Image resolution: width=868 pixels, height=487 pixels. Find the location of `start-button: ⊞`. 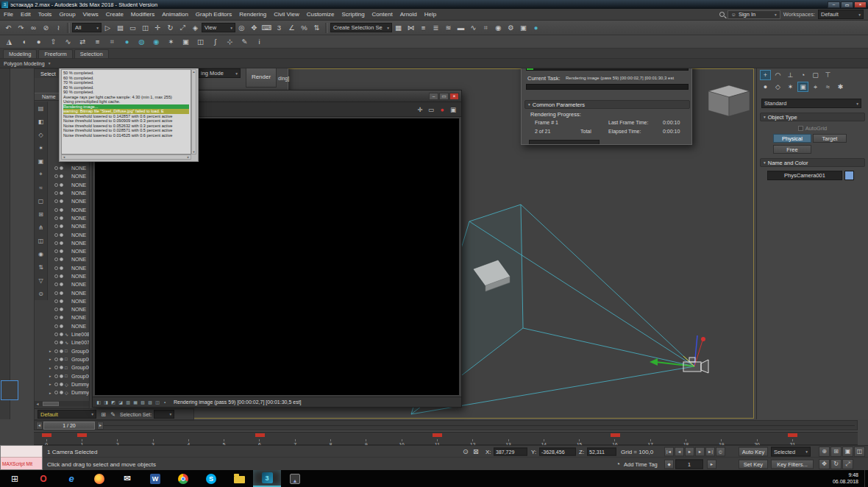

start-button: ⊞ is located at coordinates (15, 478).